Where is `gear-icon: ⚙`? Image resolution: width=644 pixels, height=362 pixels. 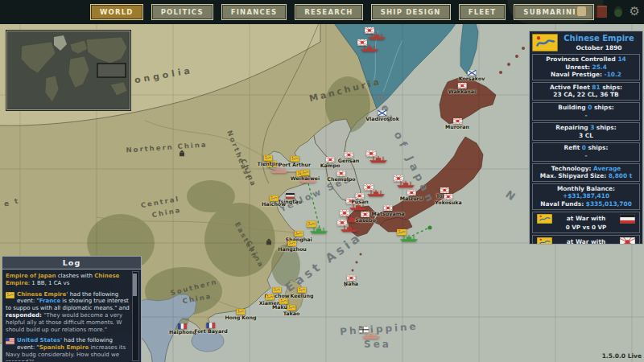 gear-icon: ⚙ is located at coordinates (634, 11).